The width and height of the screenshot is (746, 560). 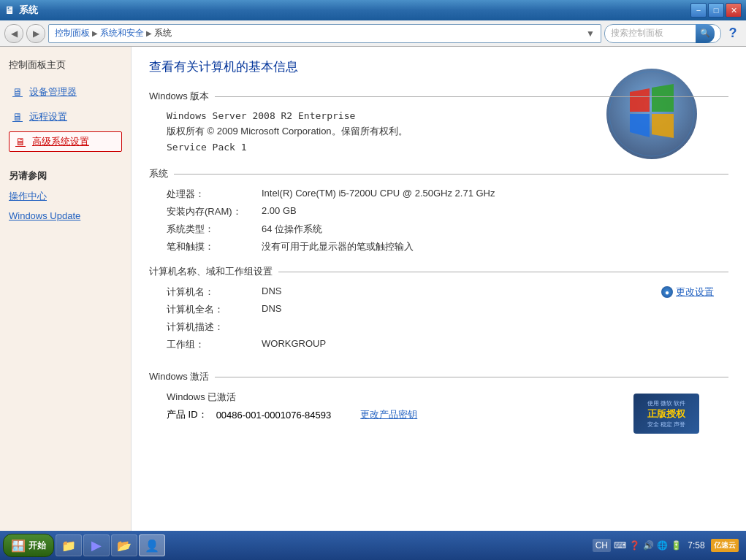 What do you see at coordinates (95, 34) in the screenshot?
I see `path-arrow-1: ▶` at bounding box center [95, 34].